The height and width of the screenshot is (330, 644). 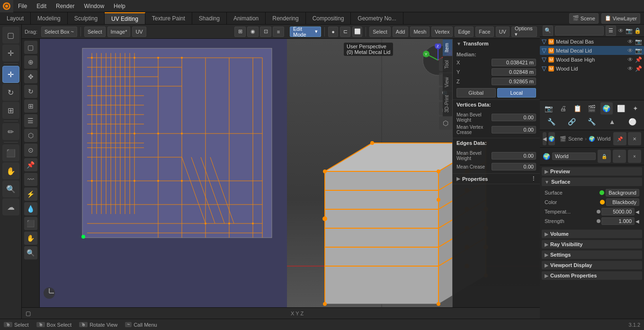 I want to click on prop-close-btn: ✕, so click(x=635, y=139).